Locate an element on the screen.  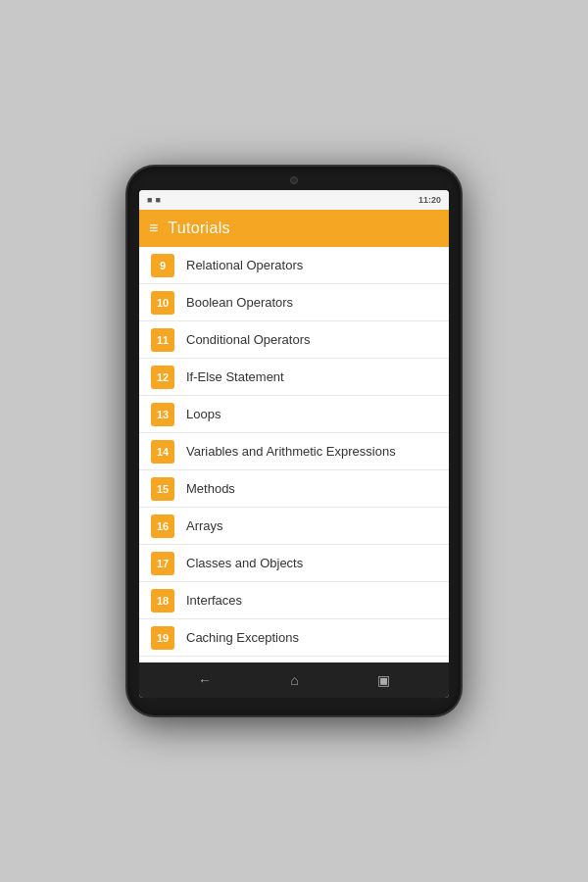
list-item: 11Conditional Operators is located at coordinates (294, 340).